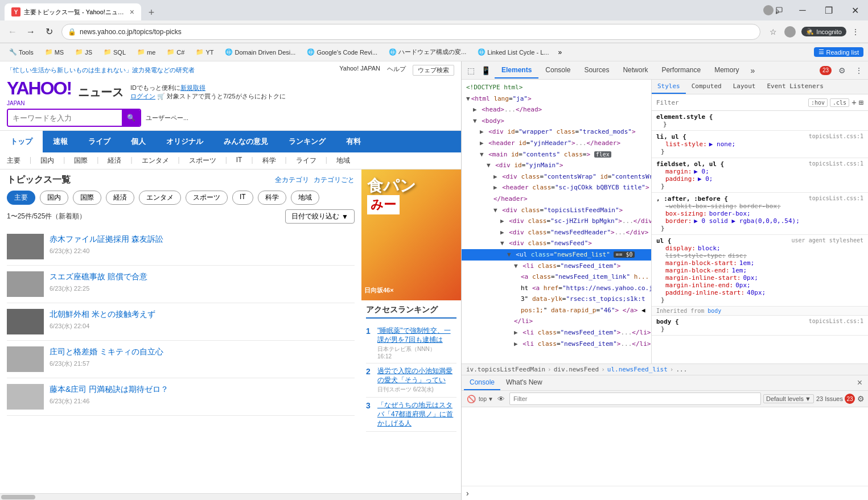  What do you see at coordinates (155, 160) in the screenshot?
I see `cat-entertainment: エンタメ` at bounding box center [155, 160].